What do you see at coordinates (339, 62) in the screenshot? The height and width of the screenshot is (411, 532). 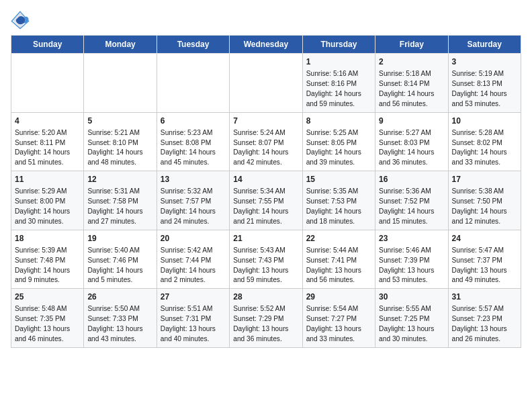 I see `day-number: 1` at bounding box center [339, 62].